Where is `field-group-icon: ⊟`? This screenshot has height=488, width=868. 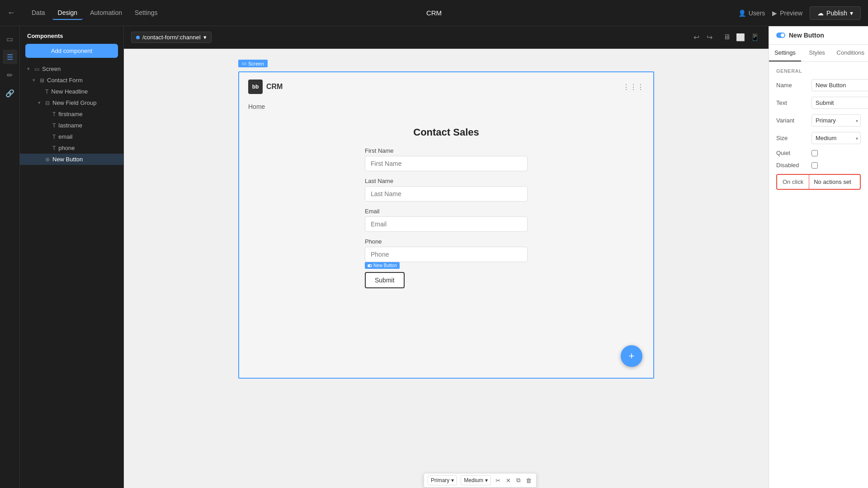 field-group-icon: ⊟ is located at coordinates (47, 103).